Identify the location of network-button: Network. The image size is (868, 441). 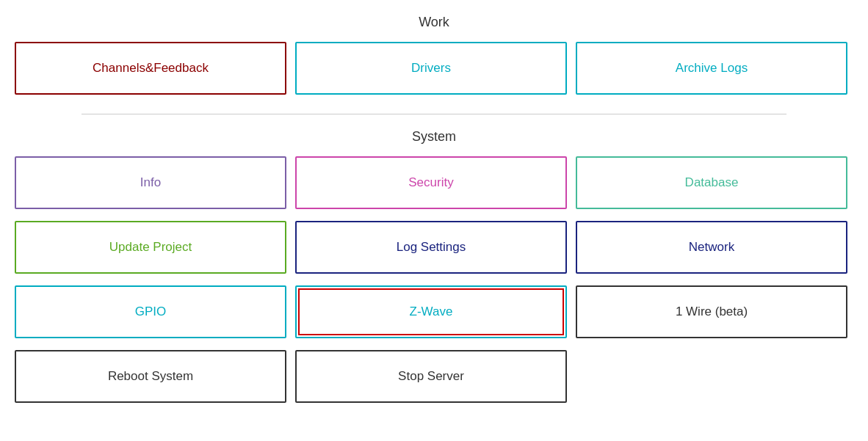
(712, 247).